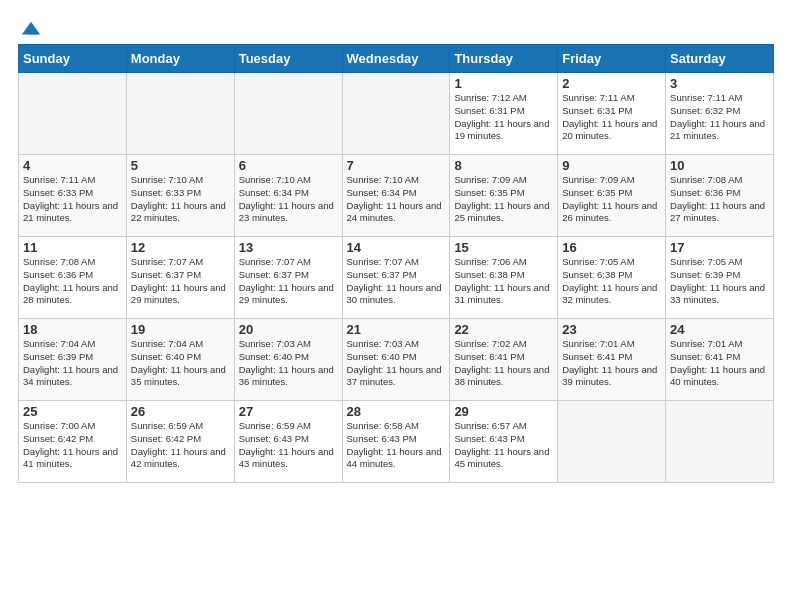 The width and height of the screenshot is (792, 612). What do you see at coordinates (612, 248) in the screenshot?
I see `day-number: 16` at bounding box center [612, 248].